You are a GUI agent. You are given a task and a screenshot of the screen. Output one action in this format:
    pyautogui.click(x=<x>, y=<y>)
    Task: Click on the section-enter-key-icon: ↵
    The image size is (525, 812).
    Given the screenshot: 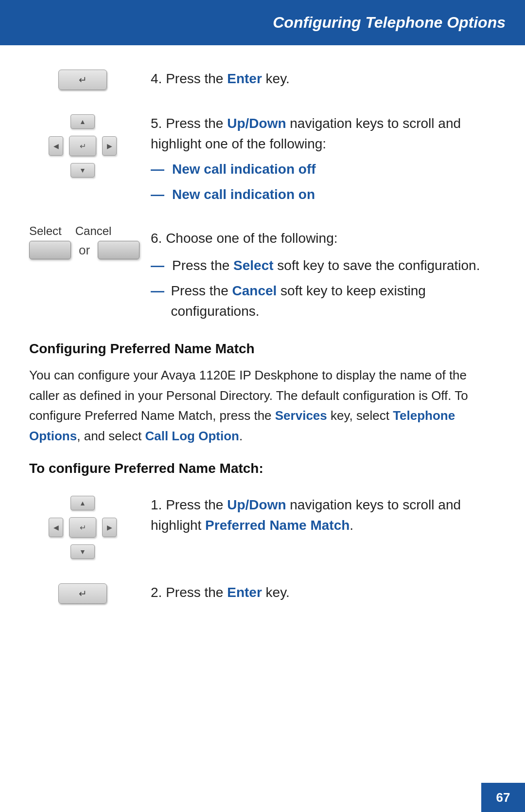 What is the action you would take?
    pyautogui.click(x=83, y=594)
    